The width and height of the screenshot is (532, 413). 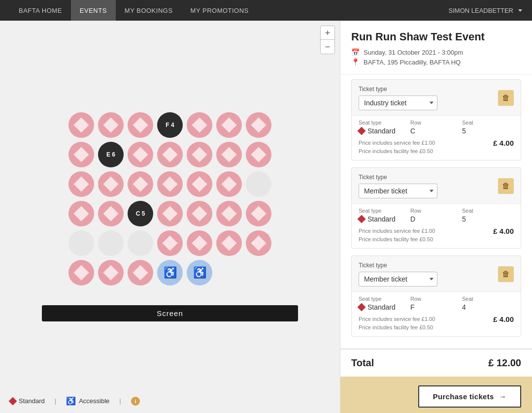 I want to click on event-venue: BAFTA, 195 Piccadilly, BAFTA HQ, so click(x=412, y=62).